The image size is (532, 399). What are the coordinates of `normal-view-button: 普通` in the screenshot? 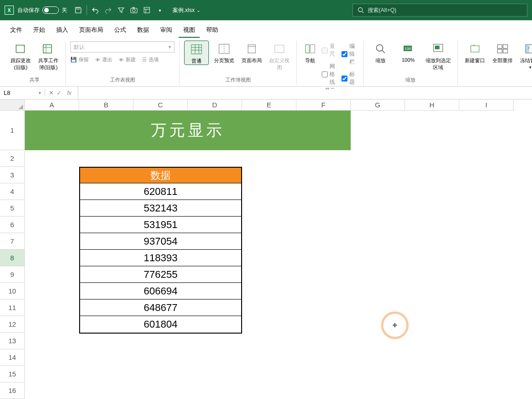 It's located at (197, 53).